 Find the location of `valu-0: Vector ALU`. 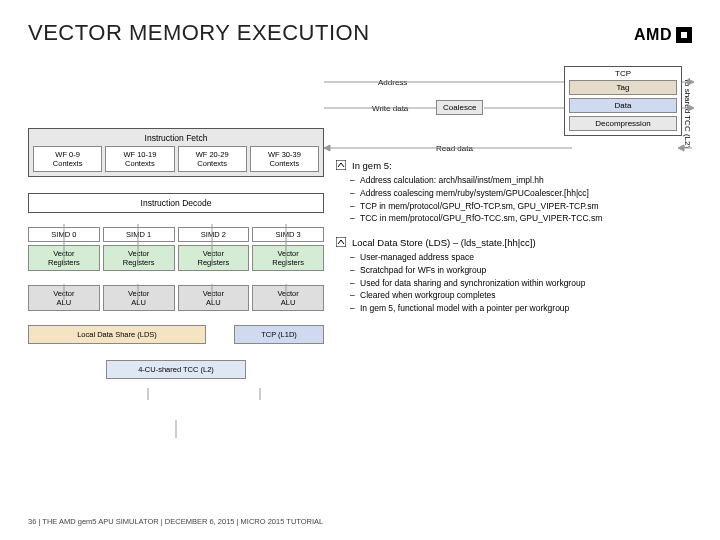

valu-0: Vector ALU is located at coordinates (64, 298).